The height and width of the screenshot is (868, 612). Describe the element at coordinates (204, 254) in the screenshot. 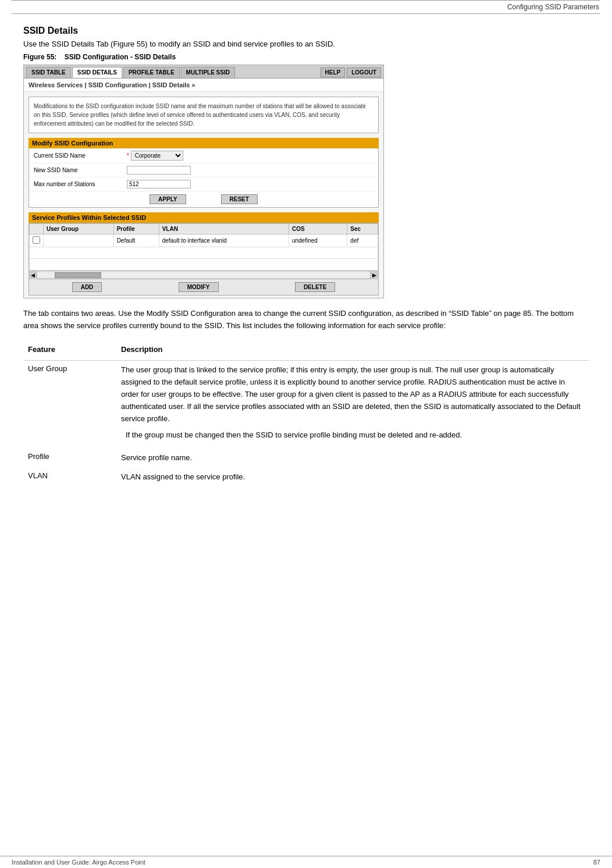

I see `service-profiles-section: Service Profiles Within Selected SSID Us…` at that location.